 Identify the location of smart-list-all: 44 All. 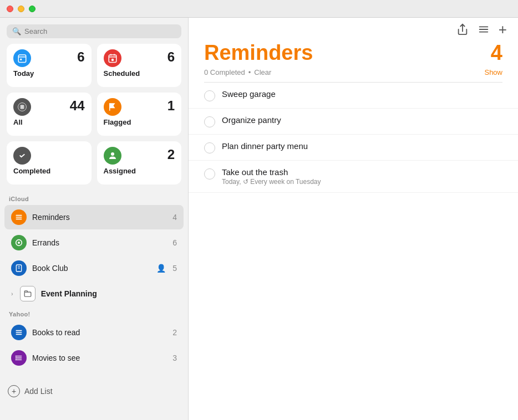
(49, 114).